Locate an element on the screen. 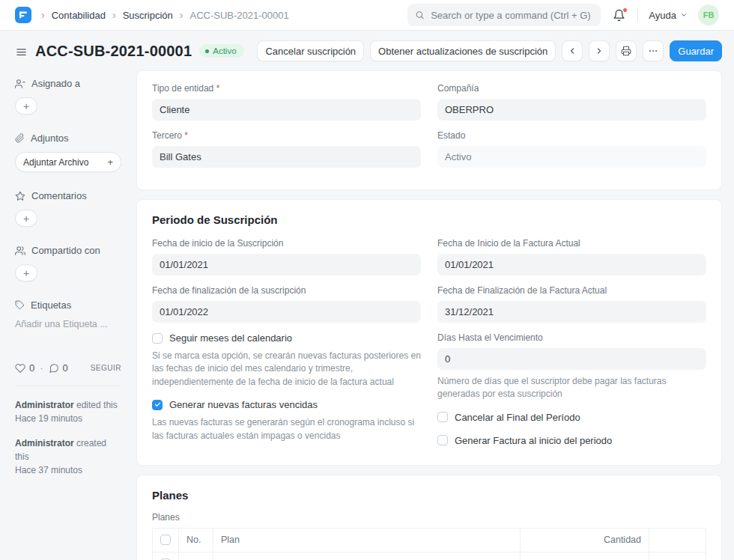 This screenshot has height=560, width=734. attach-file-button: Adjuntar Archivo is located at coordinates (68, 162).